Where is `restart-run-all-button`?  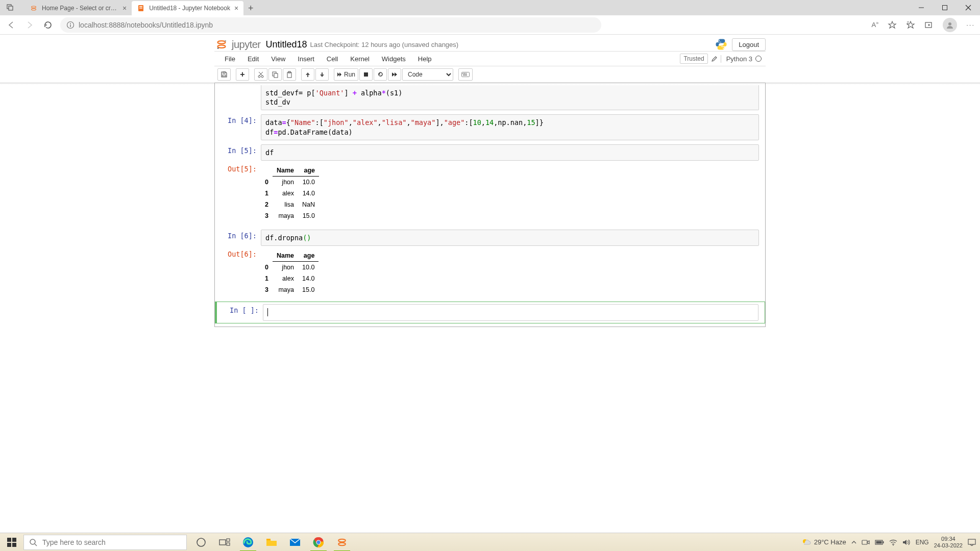
restart-run-all-button is located at coordinates (395, 74).